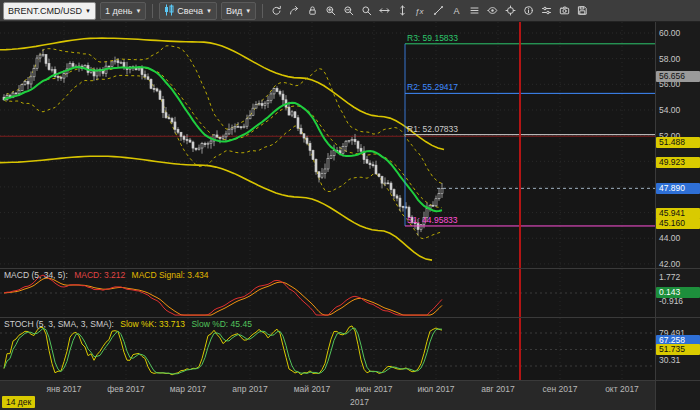 The width and height of the screenshot is (700, 410). Describe the element at coordinates (64, 389) in the screenshot. I see `time-axis-month-label: янв 2017` at that location.